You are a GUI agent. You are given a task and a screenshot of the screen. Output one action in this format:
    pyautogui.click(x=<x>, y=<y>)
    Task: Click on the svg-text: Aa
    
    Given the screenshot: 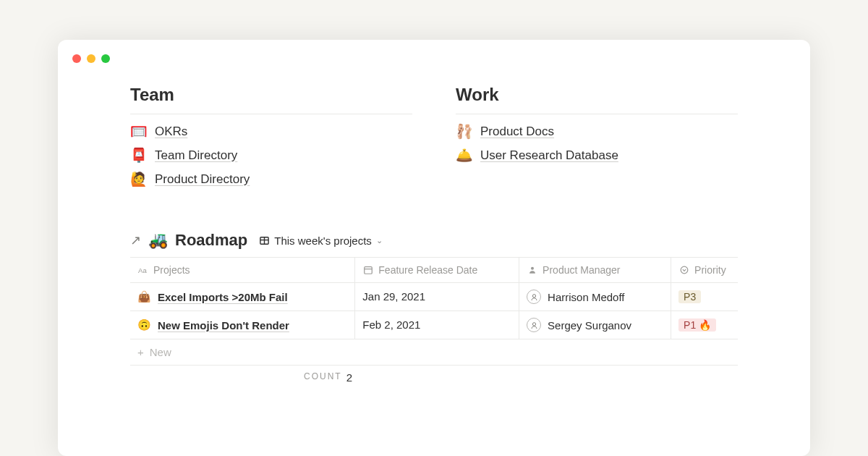 What is the action you would take?
    pyautogui.click(x=142, y=271)
    